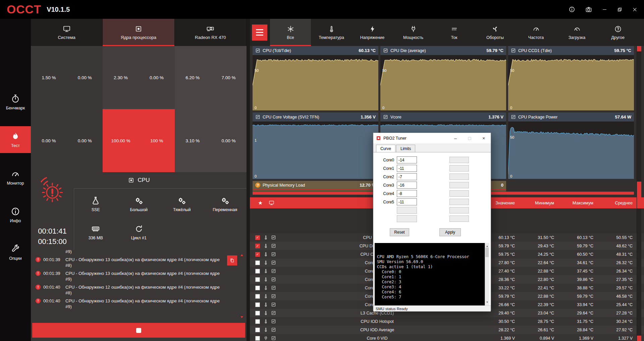 The width and height of the screenshot is (644, 341). I want to click on sidebar-item-test: Тест, so click(15, 140).